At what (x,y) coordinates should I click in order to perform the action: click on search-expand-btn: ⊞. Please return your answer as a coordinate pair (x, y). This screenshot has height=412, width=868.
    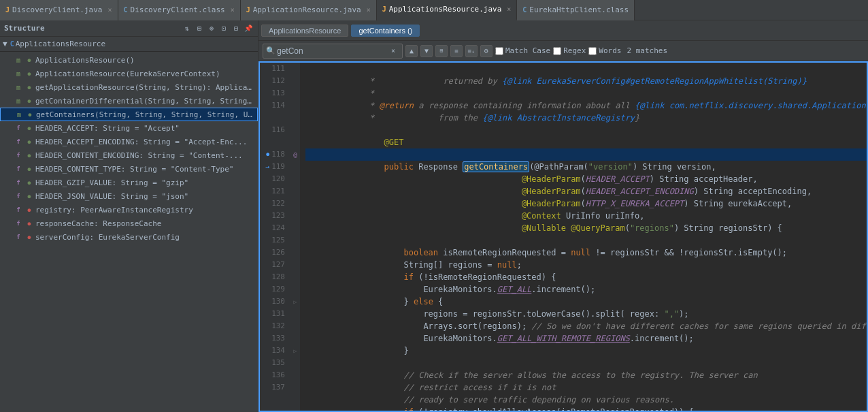
    Looking at the image, I should click on (441, 51).